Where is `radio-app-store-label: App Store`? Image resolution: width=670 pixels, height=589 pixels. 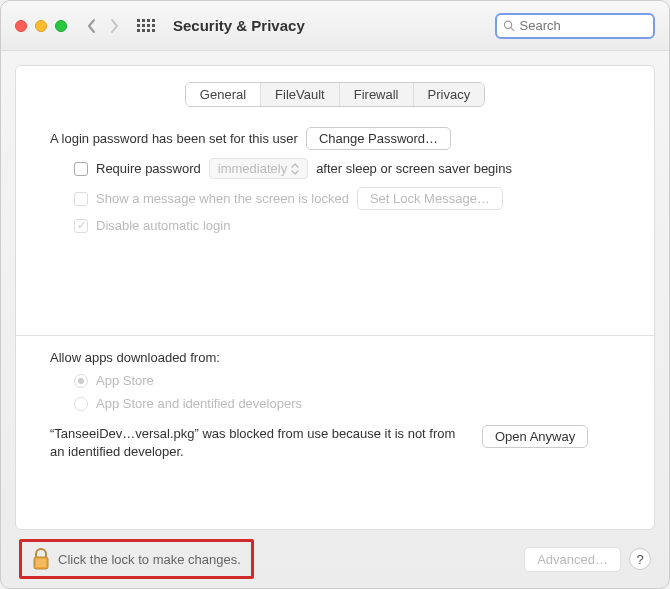
radio-app-store-label: App Store is located at coordinates (125, 380).